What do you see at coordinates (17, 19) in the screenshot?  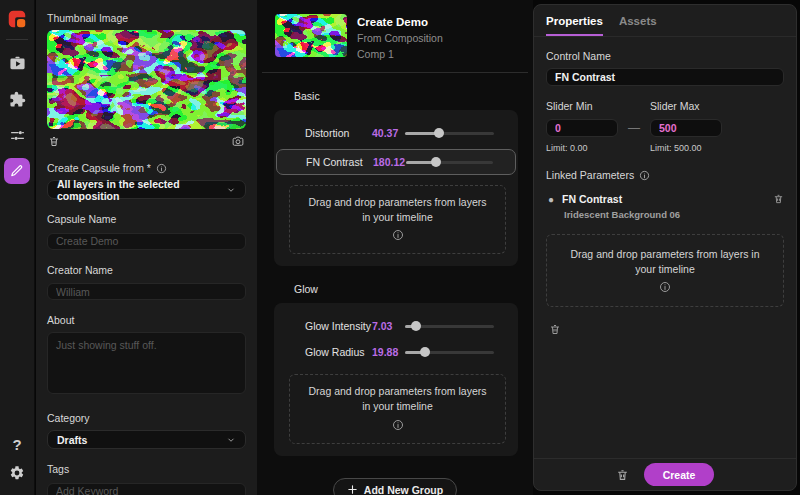 I see `app-logo-icon` at bounding box center [17, 19].